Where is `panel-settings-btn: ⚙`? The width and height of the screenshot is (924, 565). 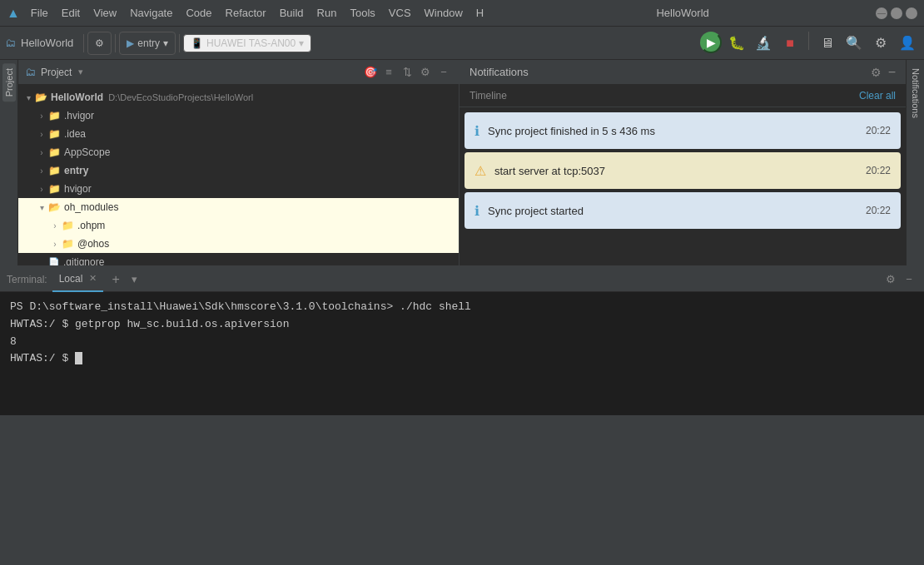 panel-settings-btn: ⚙ is located at coordinates (425, 72).